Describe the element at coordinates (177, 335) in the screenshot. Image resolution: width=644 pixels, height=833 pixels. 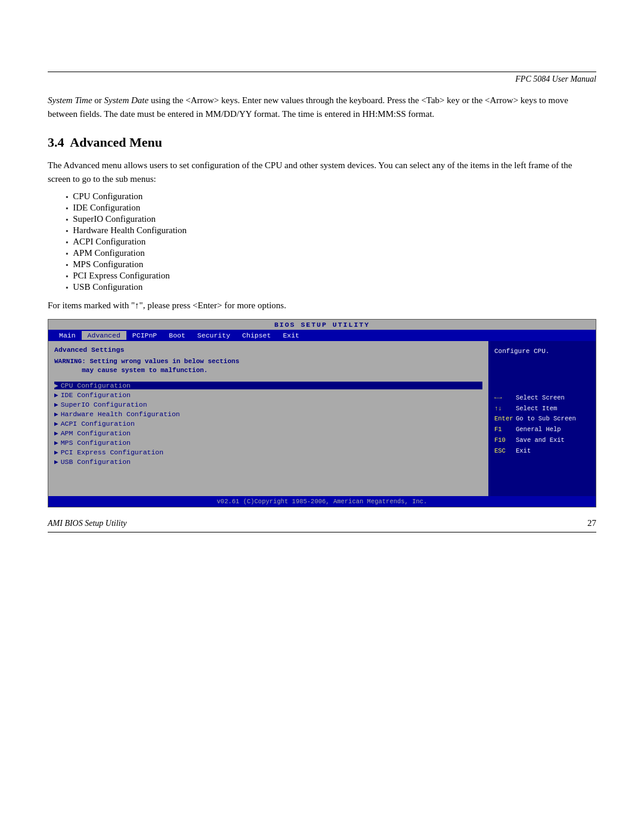
I see `bios-menu-item-boot: Boot` at that location.